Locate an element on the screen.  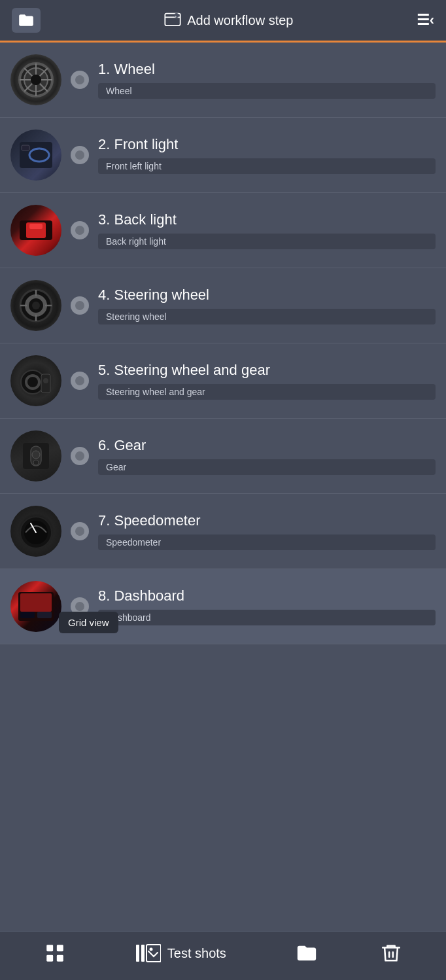
item-info-8: 8. Dashboard Dashboard is located at coordinates (267, 606).